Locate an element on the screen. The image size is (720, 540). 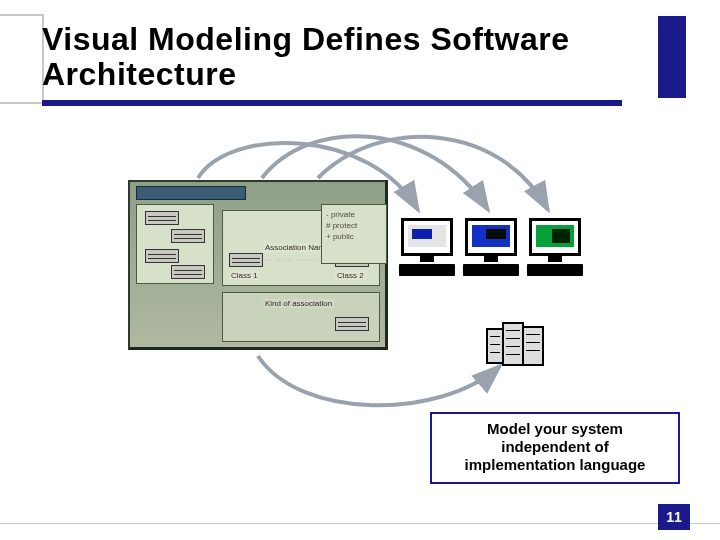
accent-box is located at coordinates (672, 57).